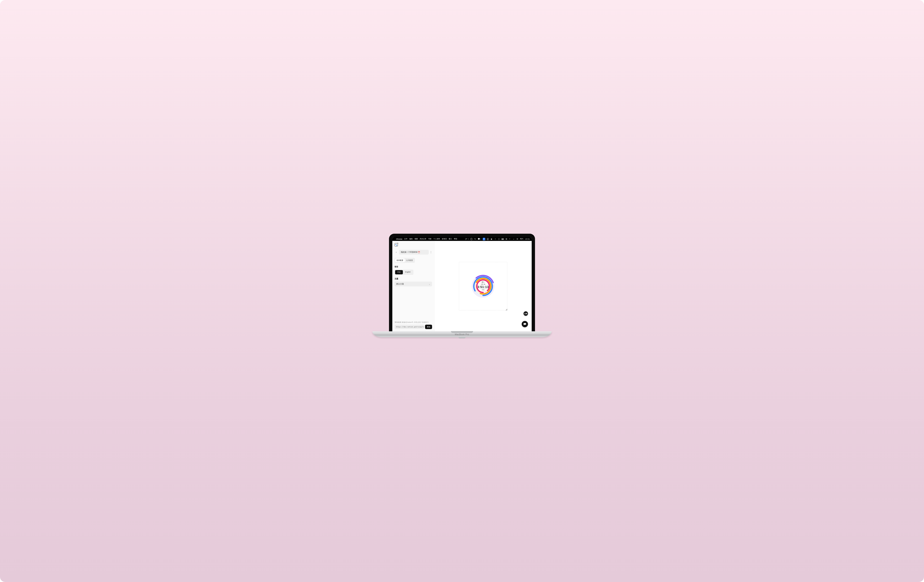 The image size is (924, 582). I want to click on macos-menubar: Chrome 文件编辑视图历史记录书签个人资料标签页窗口帮助 🕊1H↻💬2P◐◉…, so click(462, 239).